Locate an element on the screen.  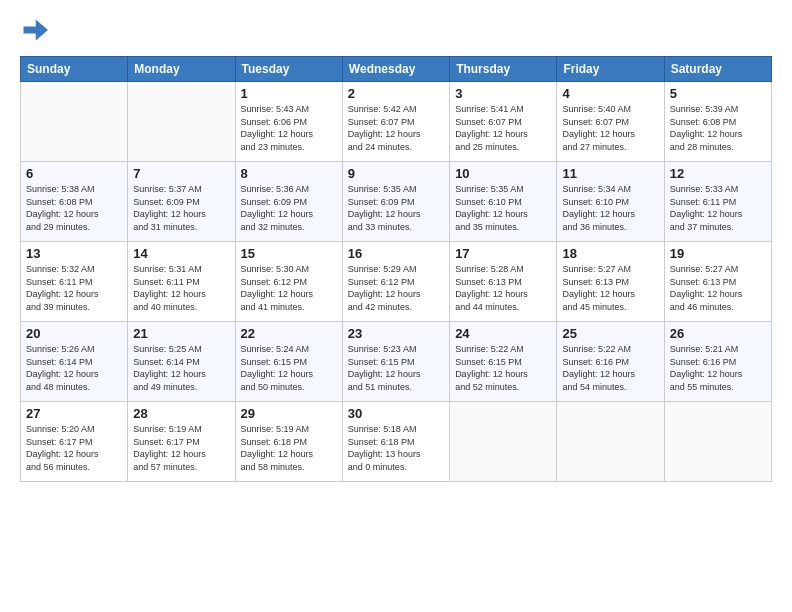
sunrise-text: Sunrise: 5:37 AM is located at coordinates (168, 189).